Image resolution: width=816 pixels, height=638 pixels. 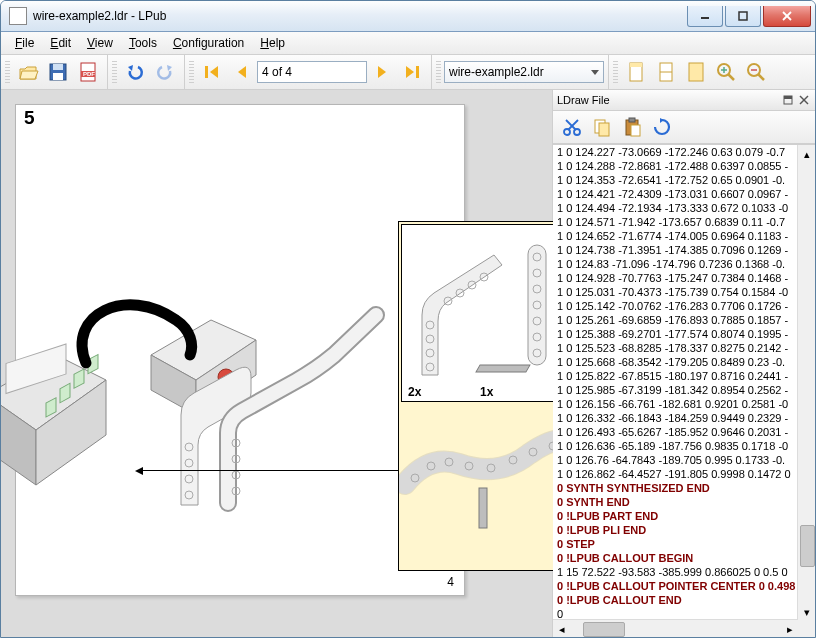 What do you see at coordinates (662, 127) in the screenshot?
I see `refresh-button` at bounding box center [662, 127].